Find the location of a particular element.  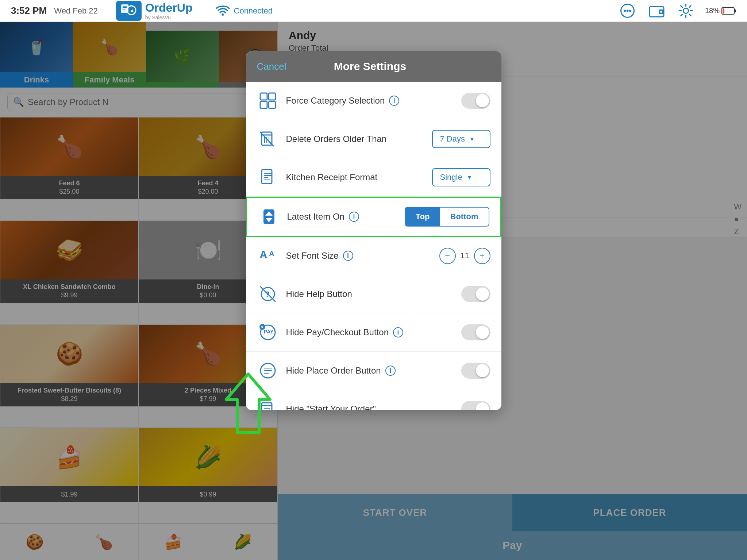

setting-latest-item: Latest Item On i Top Bottom is located at coordinates (374, 217).